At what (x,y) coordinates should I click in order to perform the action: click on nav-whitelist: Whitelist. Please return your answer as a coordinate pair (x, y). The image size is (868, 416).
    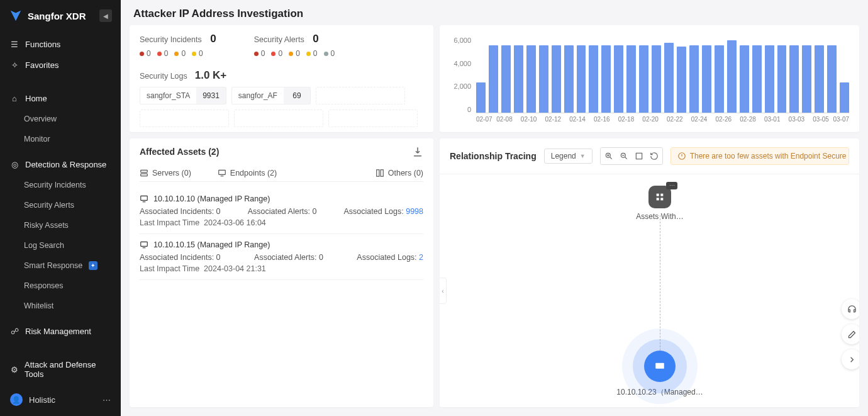
    Looking at the image, I should click on (60, 306).